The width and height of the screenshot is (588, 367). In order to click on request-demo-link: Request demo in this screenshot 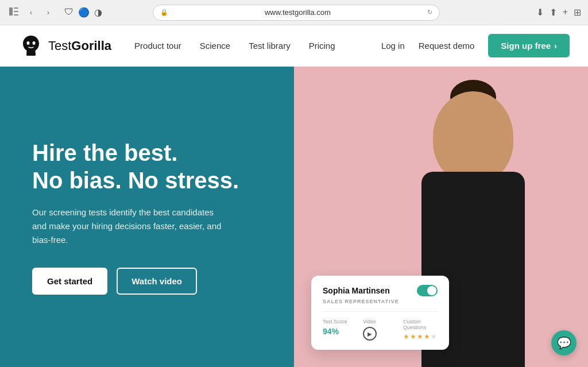, I will do `click(447, 46)`.